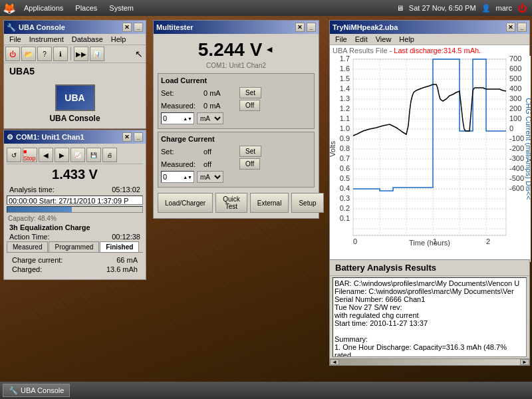  What do you see at coordinates (188, 177) in the screenshot?
I see `charge-spinbox-arrows: ▲▼` at bounding box center [188, 177].